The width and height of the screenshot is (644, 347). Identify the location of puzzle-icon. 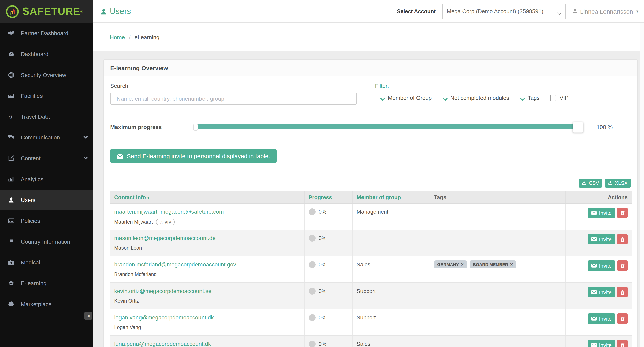
(11, 304).